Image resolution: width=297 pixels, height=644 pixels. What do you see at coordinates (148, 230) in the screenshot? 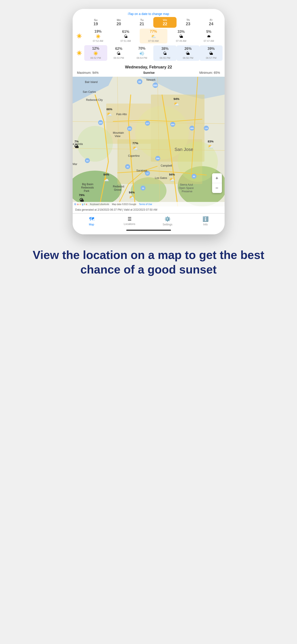
I see `home-bar` at bounding box center [148, 230].